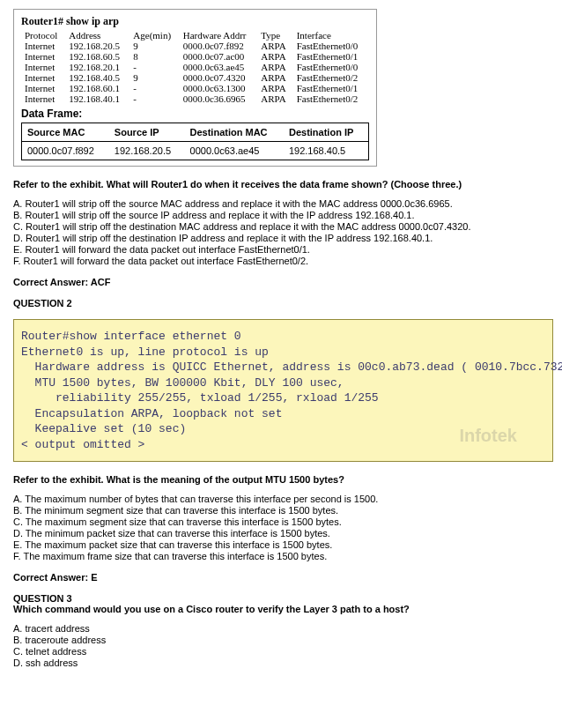  What do you see at coordinates (281, 233) in the screenshot?
I see `q1-options: A. Router1 will strip off the source MAC…` at bounding box center [281, 233].